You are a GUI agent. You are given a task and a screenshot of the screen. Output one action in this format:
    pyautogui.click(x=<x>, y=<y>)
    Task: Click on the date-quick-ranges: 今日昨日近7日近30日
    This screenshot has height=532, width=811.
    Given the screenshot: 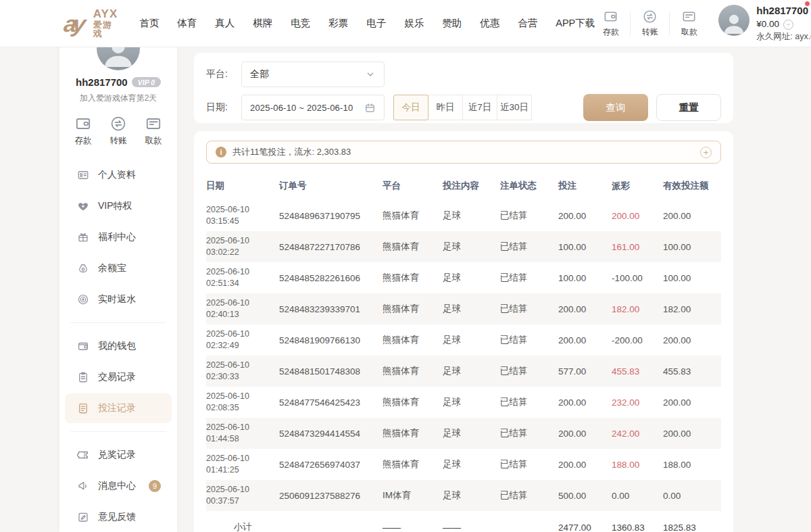 What is the action you would take?
    pyautogui.click(x=463, y=107)
    